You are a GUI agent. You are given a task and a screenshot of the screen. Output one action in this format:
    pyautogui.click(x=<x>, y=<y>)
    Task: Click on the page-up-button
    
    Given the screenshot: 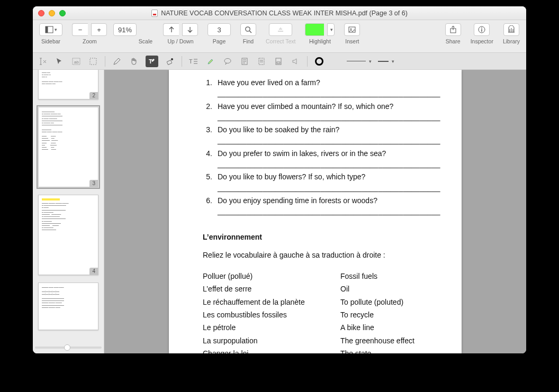 What is the action you would take?
    pyautogui.click(x=171, y=30)
    